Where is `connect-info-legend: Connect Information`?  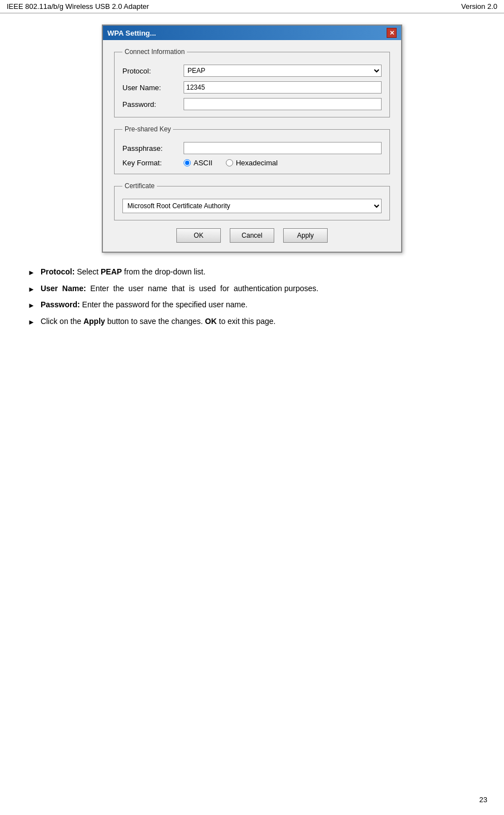
connect-info-legend: Connect Information is located at coordinates (155, 52).